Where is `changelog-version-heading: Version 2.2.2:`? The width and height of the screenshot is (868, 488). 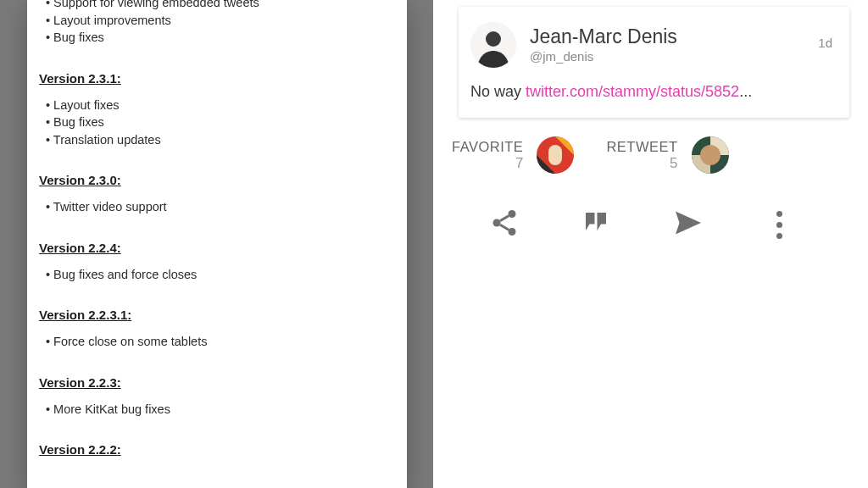 changelog-version-heading: Version 2.2.2: is located at coordinates (217, 449).